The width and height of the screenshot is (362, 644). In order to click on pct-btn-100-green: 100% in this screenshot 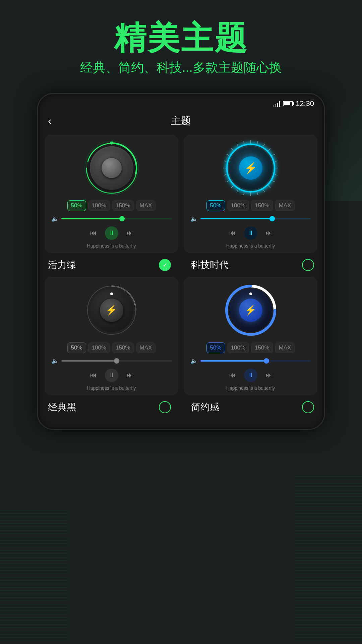, I will do `click(99, 206)`.